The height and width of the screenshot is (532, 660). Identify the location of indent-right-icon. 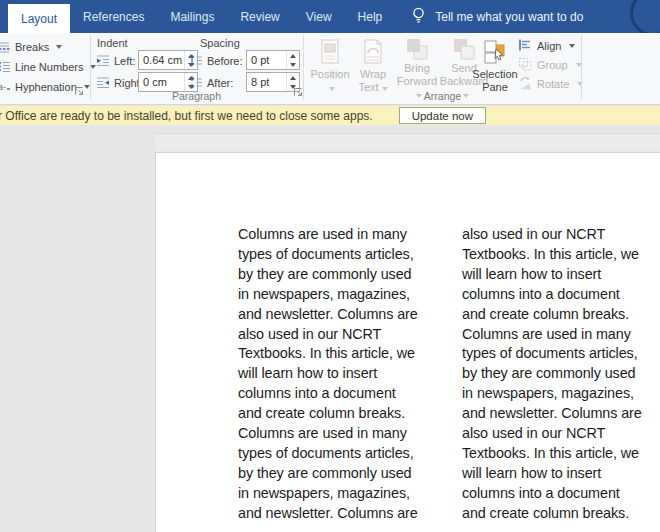
(103, 84).